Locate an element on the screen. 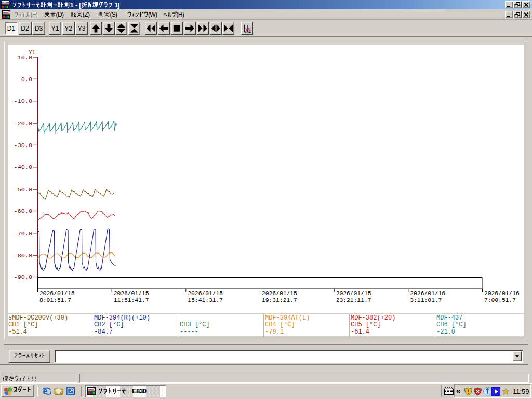  svg-text: -40.0 is located at coordinates (23, 167).